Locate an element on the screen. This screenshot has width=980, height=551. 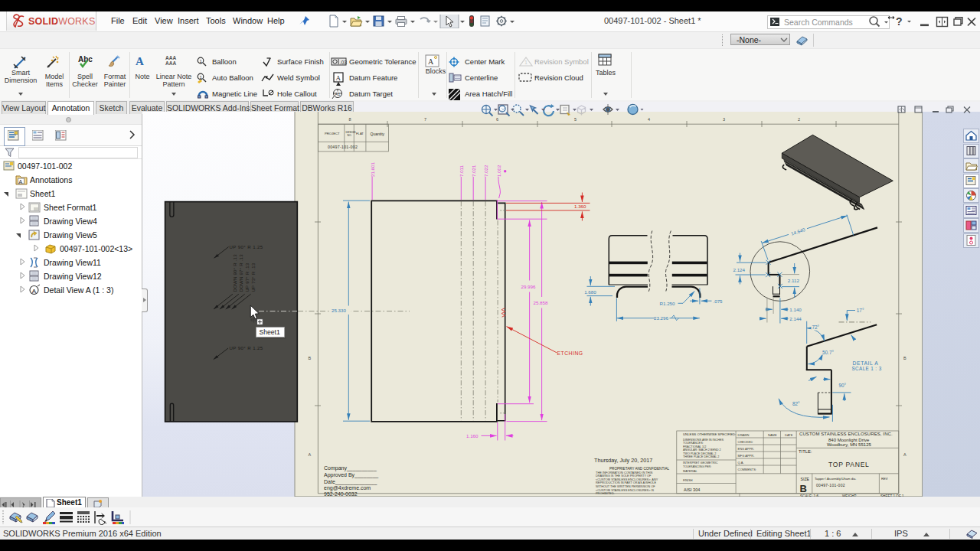
svg-text: eng@4xdreme.com is located at coordinates (348, 488).